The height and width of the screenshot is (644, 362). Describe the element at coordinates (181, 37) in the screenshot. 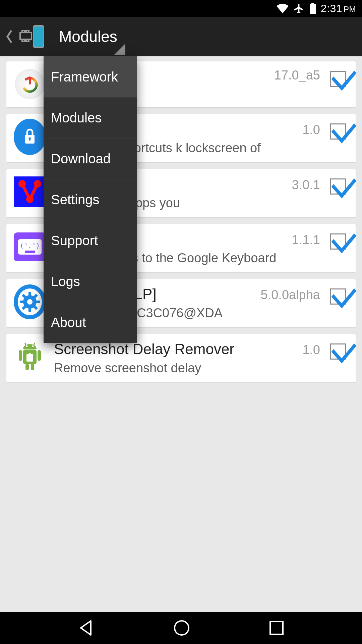

I see `action-bar: Modules` at that location.